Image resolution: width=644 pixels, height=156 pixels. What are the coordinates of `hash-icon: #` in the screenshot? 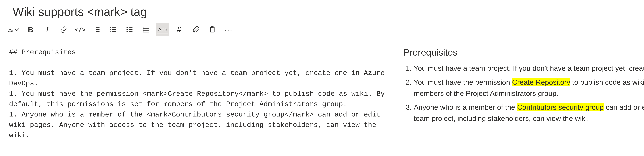 It's located at (179, 30).